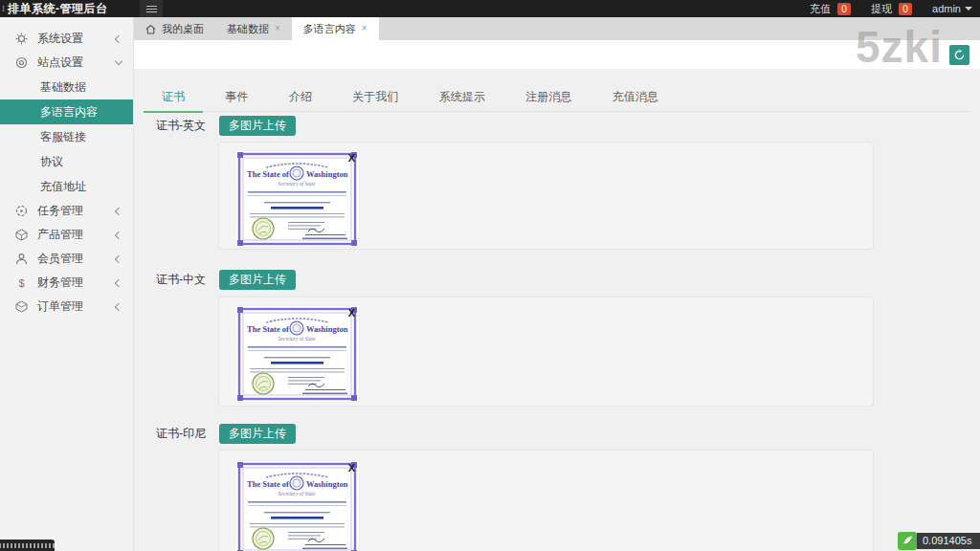  Describe the element at coordinates (183, 29) in the screenshot. I see `tab-label: 我的桌面` at that location.